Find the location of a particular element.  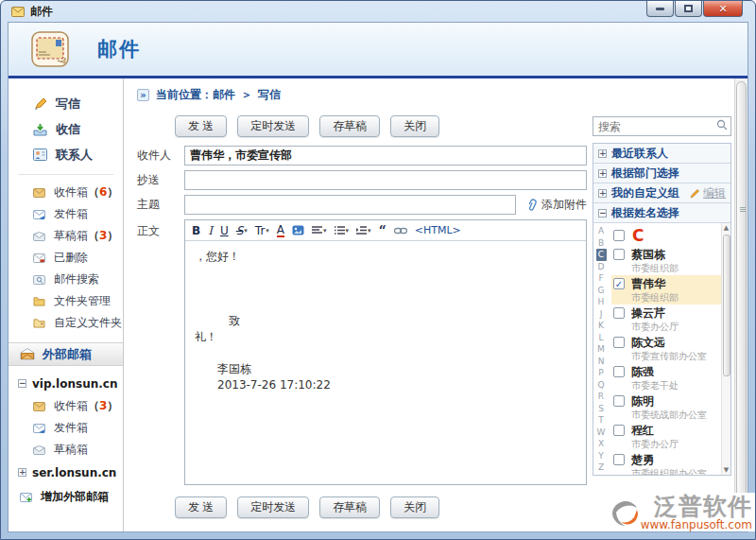

alpha-letter: X is located at coordinates (601, 444).